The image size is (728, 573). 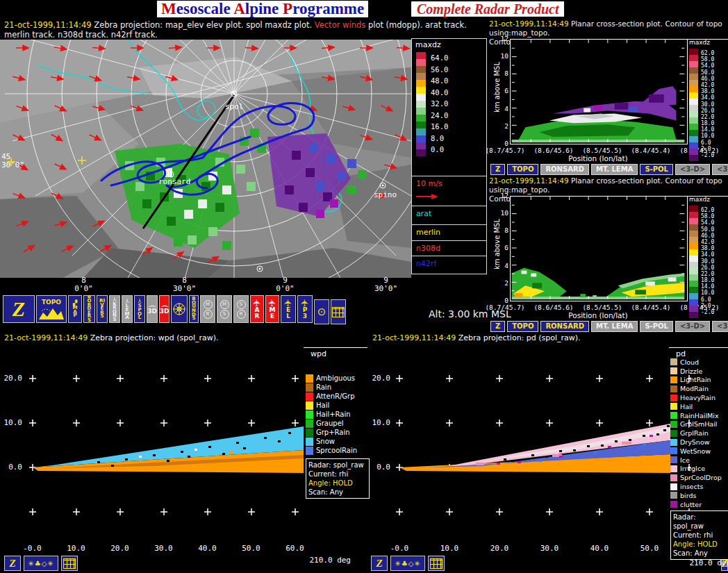 What do you see at coordinates (331, 388) in the screenshot?
I see `legend-item: Rain` at bounding box center [331, 388].